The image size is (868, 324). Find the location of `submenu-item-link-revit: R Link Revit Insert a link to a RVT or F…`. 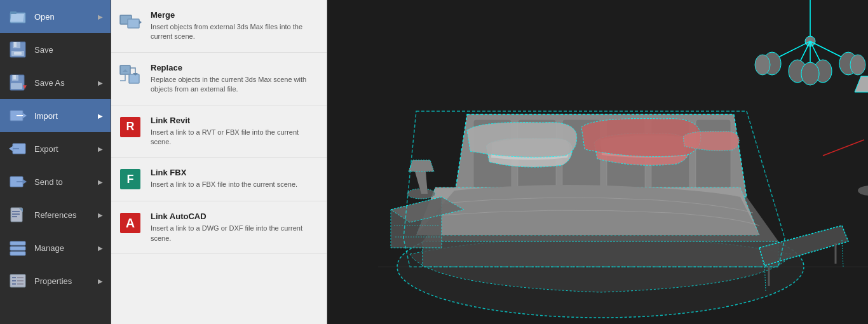

submenu-item-link-revit: R Link Revit Insert a link to a RVT or F… is located at coordinates (219, 132).